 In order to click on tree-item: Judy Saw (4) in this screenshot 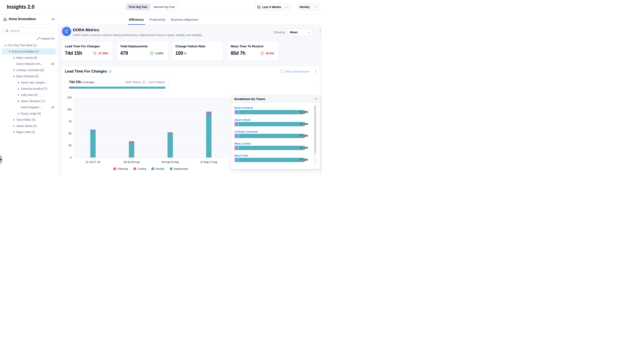, I will do `click(29, 95)`.